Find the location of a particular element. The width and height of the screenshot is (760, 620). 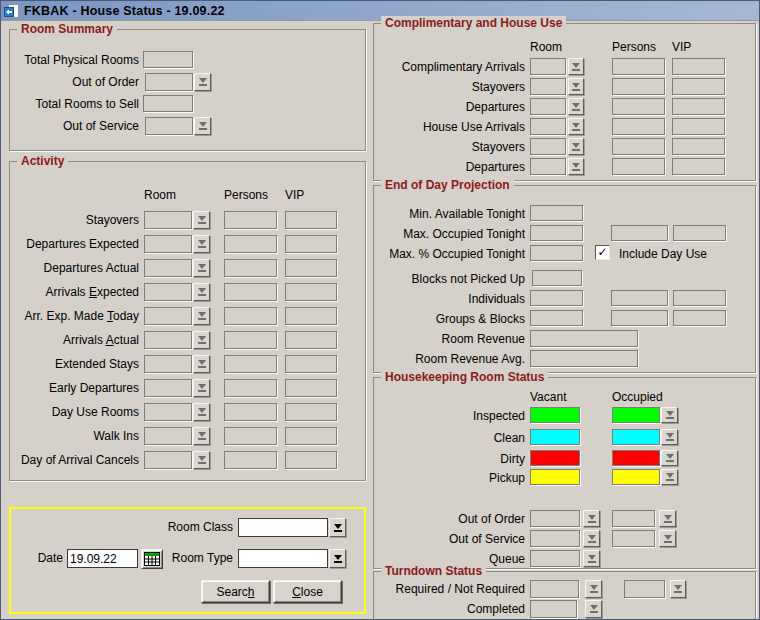

queue-dropdown-button is located at coordinates (592, 558).